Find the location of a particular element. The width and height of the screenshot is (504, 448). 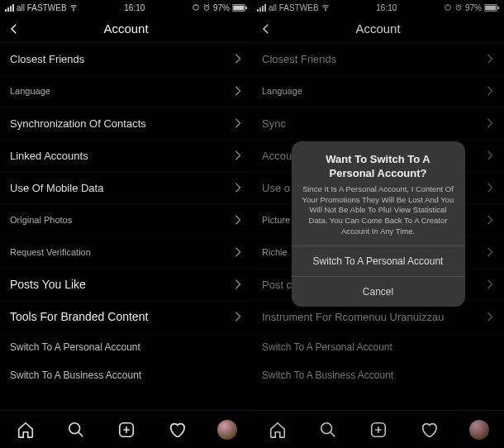

signal-icon is located at coordinates (10, 8).